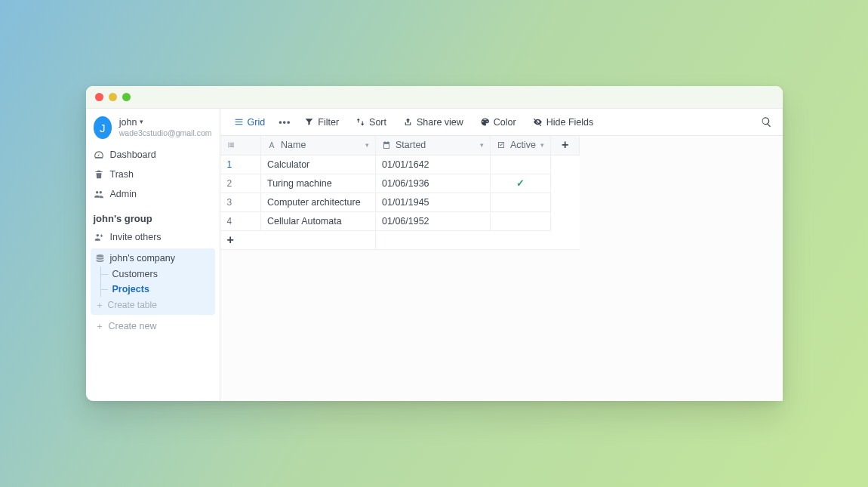 The height and width of the screenshot is (487, 868). What do you see at coordinates (152, 217) in the screenshot?
I see `group-title: john's group` at bounding box center [152, 217].